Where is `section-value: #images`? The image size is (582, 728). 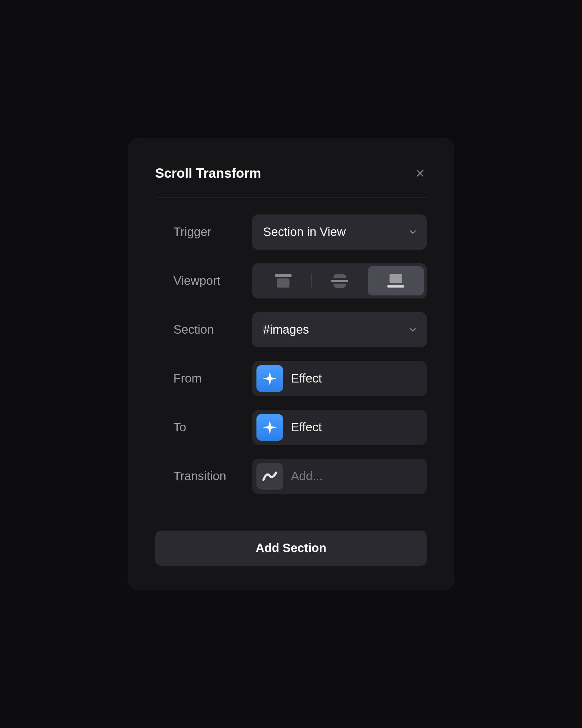
section-value: #images is located at coordinates (286, 330).